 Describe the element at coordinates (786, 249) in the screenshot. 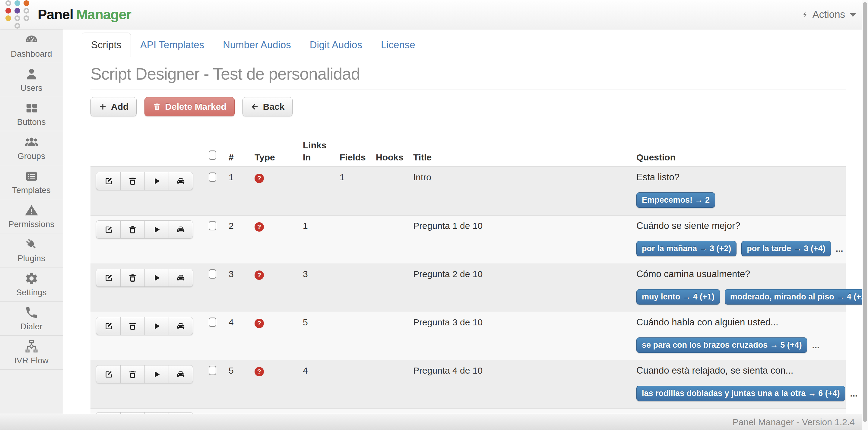

I see `answer-link-button: por la tarde → 3 (+4)` at that location.